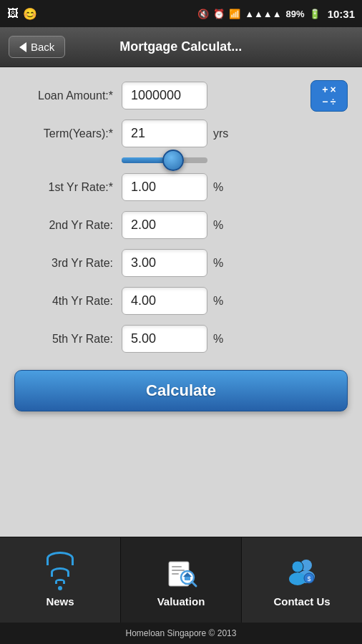 The image size is (362, 644). Describe the element at coordinates (219, 14) in the screenshot. I see `alarm-icon: ⏰` at that location.